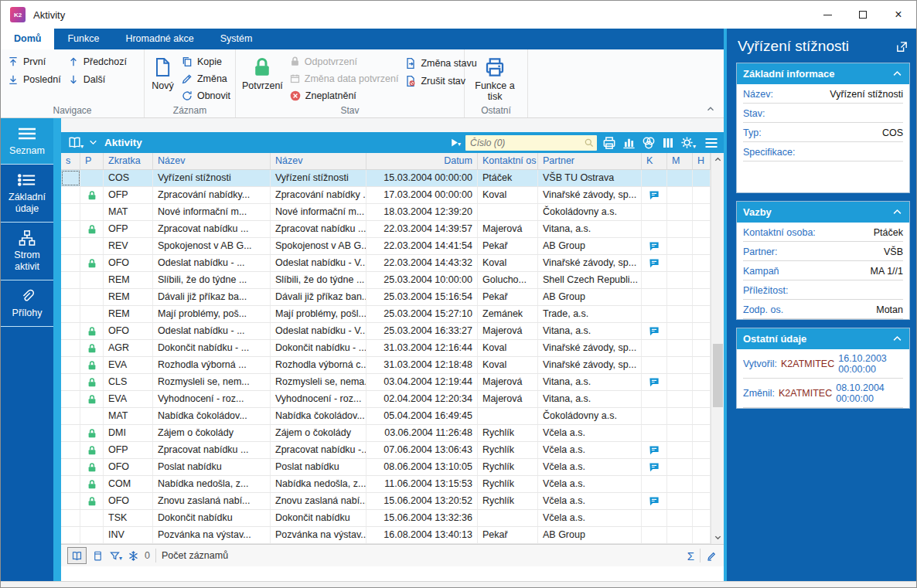  Describe the element at coordinates (263, 79) in the screenshot. I see `confirm-button: Potvrzení` at that location.